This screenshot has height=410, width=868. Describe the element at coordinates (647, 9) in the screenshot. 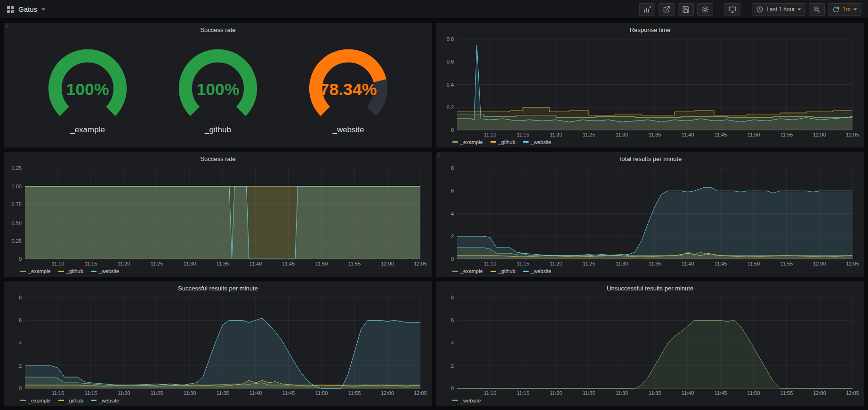

I see `add-panel-icon` at that location.